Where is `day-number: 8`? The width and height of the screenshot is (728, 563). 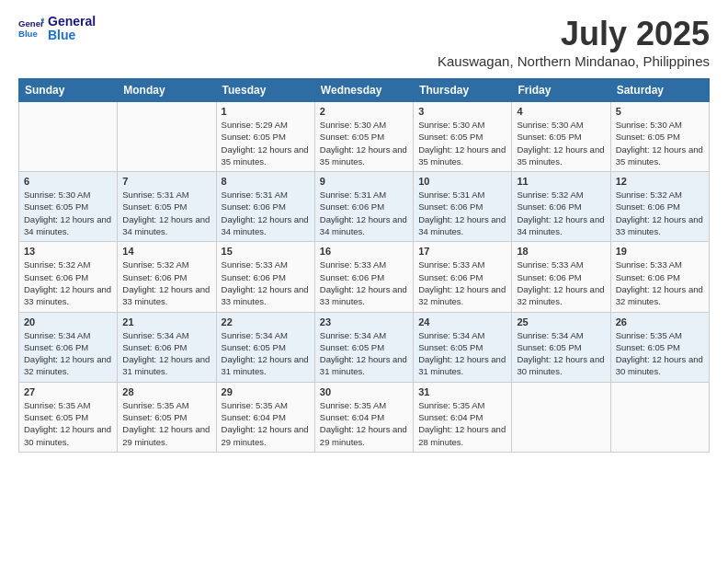
day-number: 8 is located at coordinates (266, 181).